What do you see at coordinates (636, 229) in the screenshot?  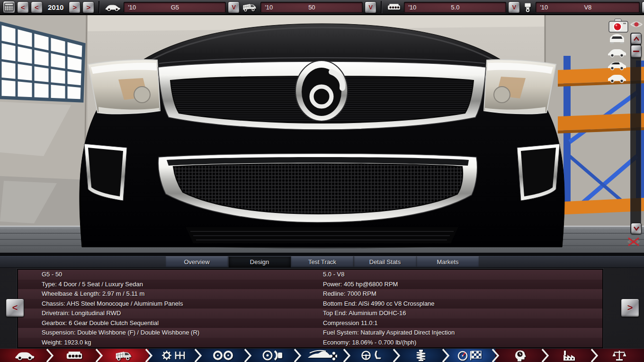 I see `scroll-down-button` at bounding box center [636, 229].